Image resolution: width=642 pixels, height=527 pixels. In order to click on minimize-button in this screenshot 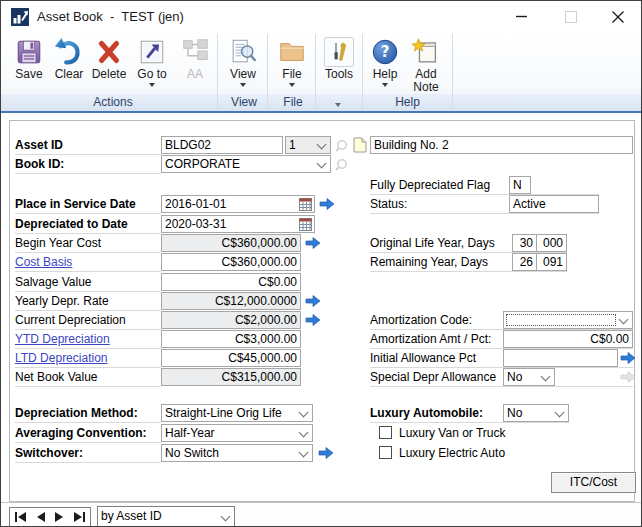, I will do `click(521, 16)`.